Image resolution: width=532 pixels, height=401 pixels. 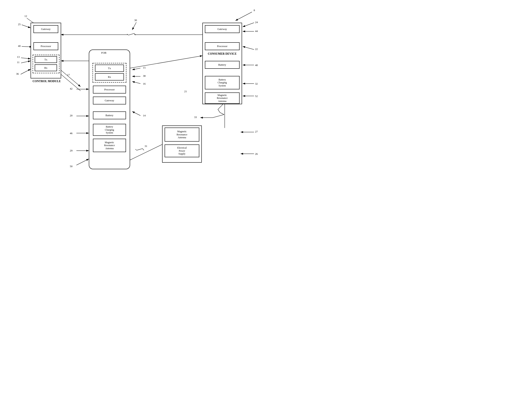 What do you see at coordinates (110, 89) in the screenshot?
I see `processor-fob-label: Processor` at bounding box center [110, 89].